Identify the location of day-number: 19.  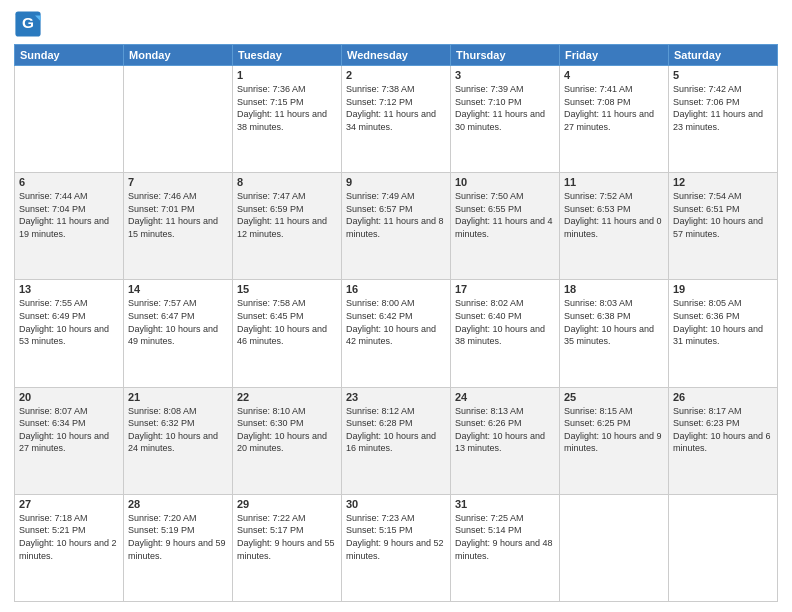
(723, 289).